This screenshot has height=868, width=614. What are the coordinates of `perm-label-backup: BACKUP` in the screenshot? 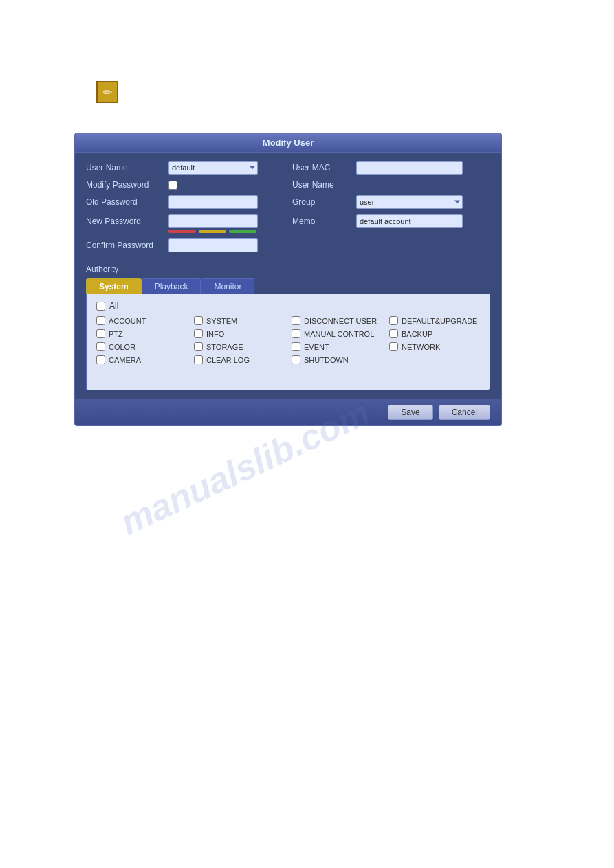 It's located at (417, 334).